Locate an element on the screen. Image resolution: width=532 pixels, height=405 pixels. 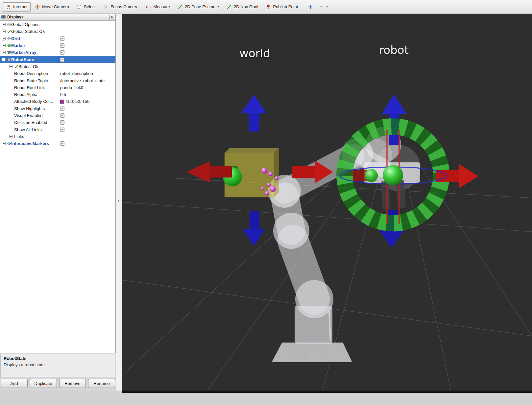
row-label: Global Options is located at coordinates (25, 24).